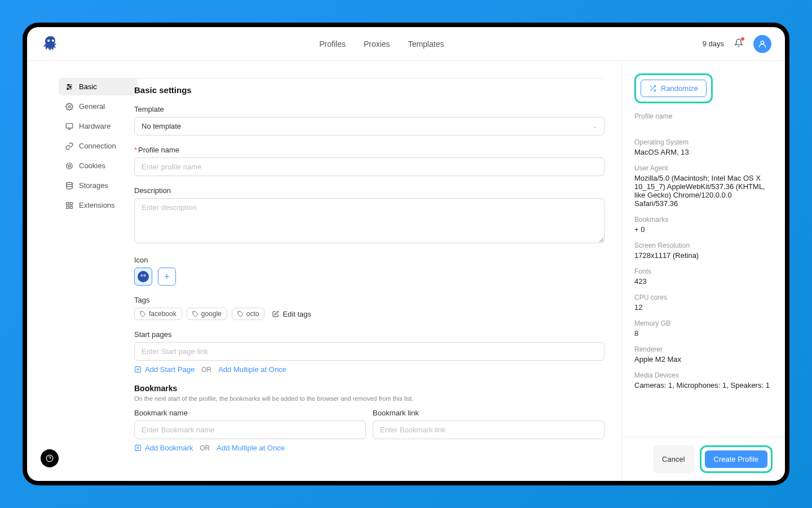 This screenshot has height=508, width=812. Describe the element at coordinates (50, 458) in the screenshot. I see `question-icon` at that location.